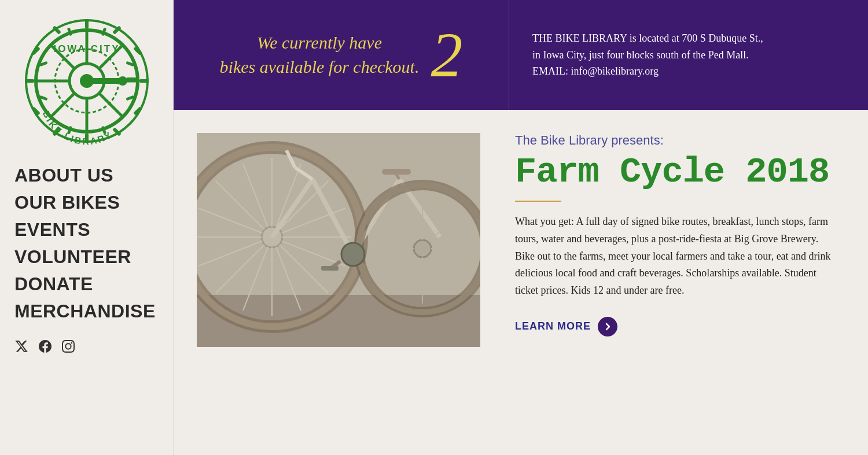  What do you see at coordinates (87, 257) in the screenshot?
I see `nav-item-volunteer: VOLUNTEER` at bounding box center [87, 257].